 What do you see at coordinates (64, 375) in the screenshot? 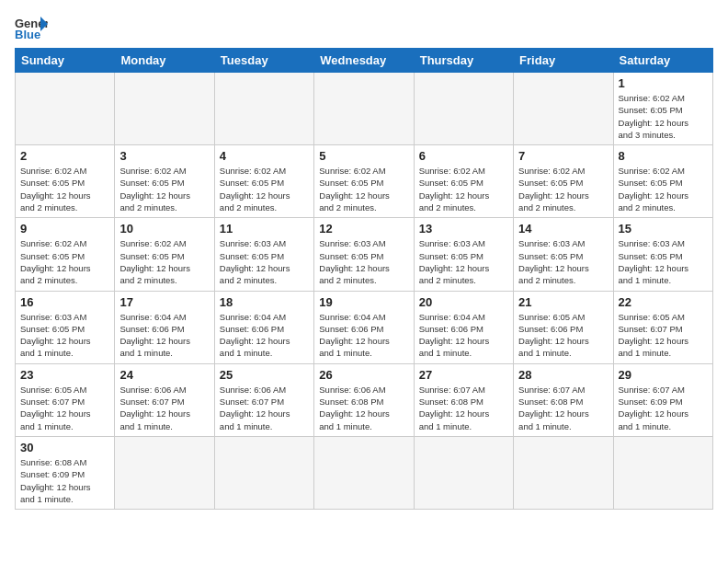
I see `day-number: 23` at bounding box center [64, 375].